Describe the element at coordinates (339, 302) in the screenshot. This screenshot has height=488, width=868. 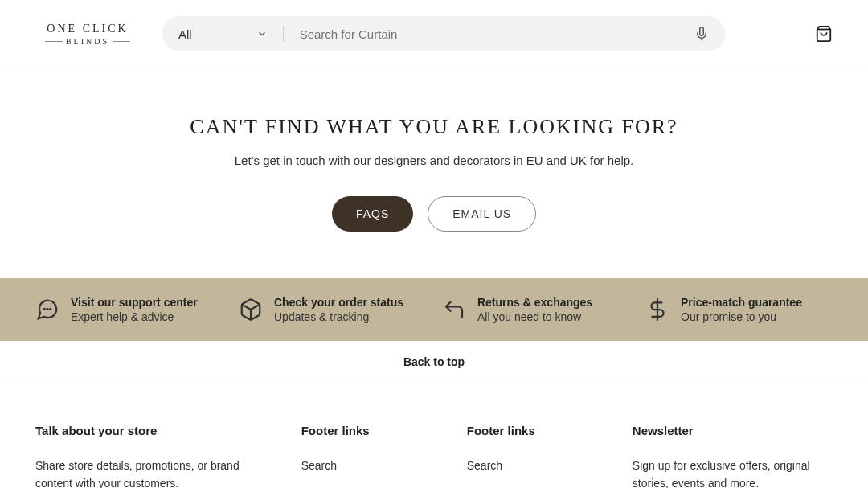
I see `feature-title: Check your order status` at that location.